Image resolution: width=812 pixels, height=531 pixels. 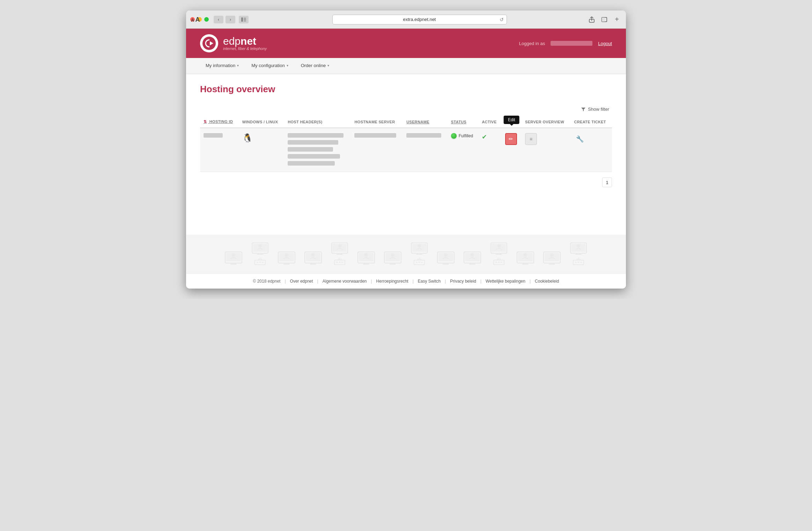 What do you see at coordinates (213, 136) in the screenshot?
I see `hosting-id-value` at bounding box center [213, 136].